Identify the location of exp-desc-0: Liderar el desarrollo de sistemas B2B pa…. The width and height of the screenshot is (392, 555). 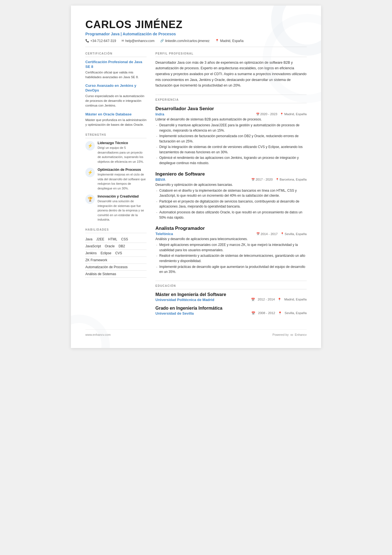
(231, 119).